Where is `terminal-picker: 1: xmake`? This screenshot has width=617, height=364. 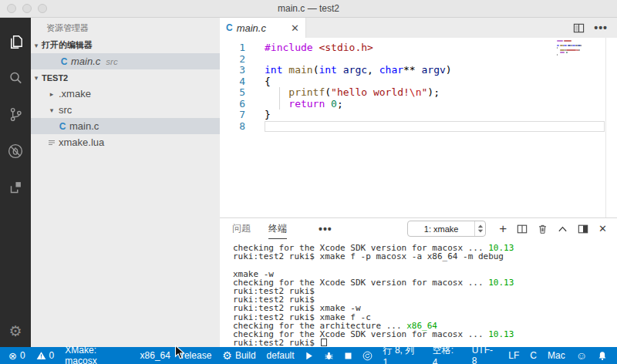 terminal-picker: 1: xmake is located at coordinates (447, 228).